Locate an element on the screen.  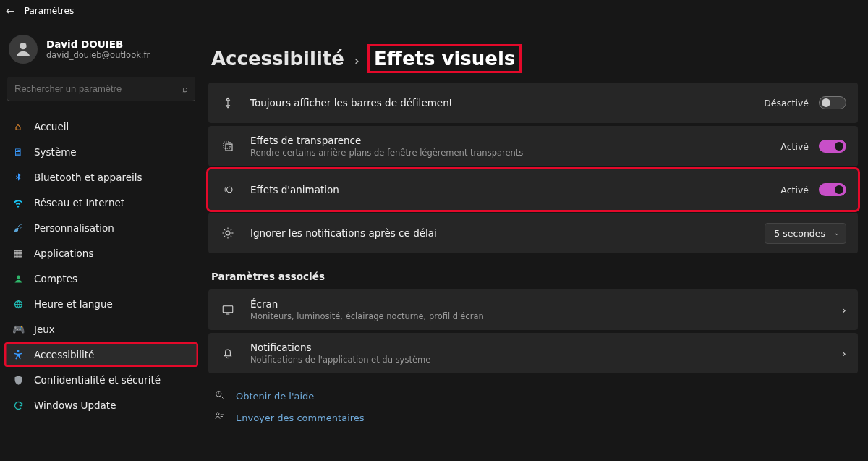
sidebar-item-label: Applications is located at coordinates (64, 253).